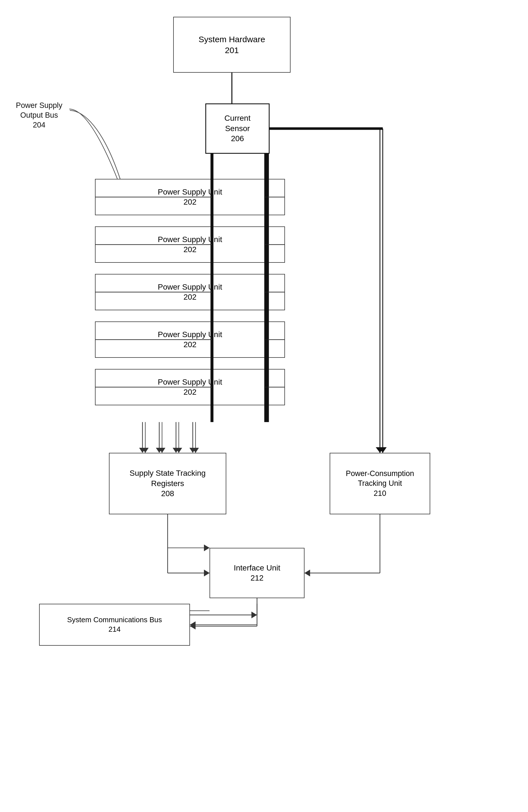  What do you see at coordinates (232, 45) in the screenshot?
I see `system-hardware-box: System Hardware201` at bounding box center [232, 45].